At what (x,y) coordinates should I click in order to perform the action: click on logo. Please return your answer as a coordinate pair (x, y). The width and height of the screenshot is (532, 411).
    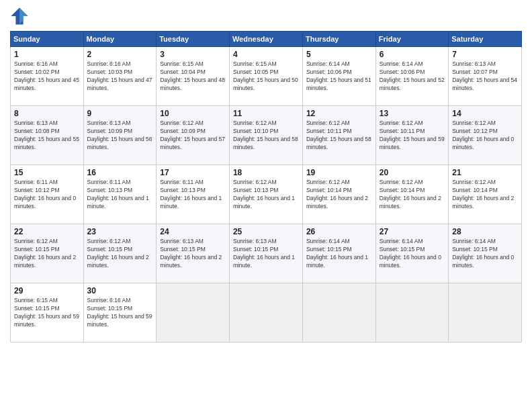
    Looking at the image, I should click on (20, 16).